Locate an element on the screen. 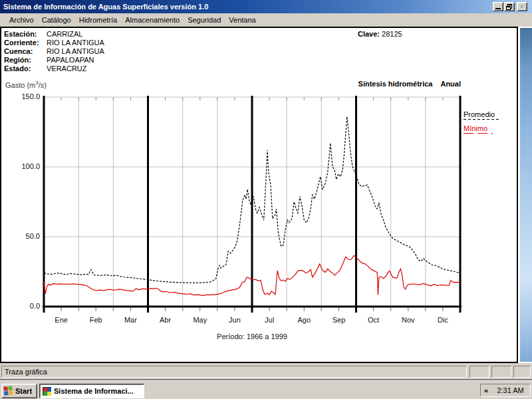  taskbar: Start Sistema de Informaci... « 2:31 AM is located at coordinates (266, 390).